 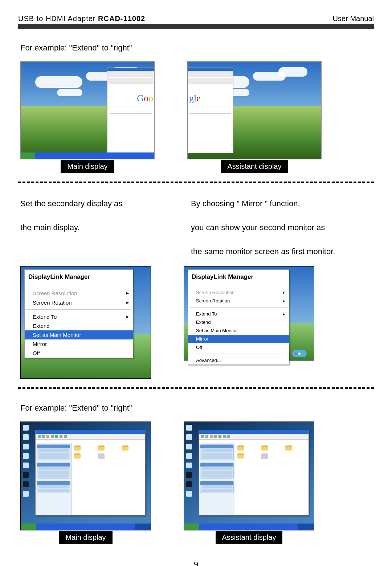 I want to click on main-display-caption: Main display, so click(x=87, y=166).